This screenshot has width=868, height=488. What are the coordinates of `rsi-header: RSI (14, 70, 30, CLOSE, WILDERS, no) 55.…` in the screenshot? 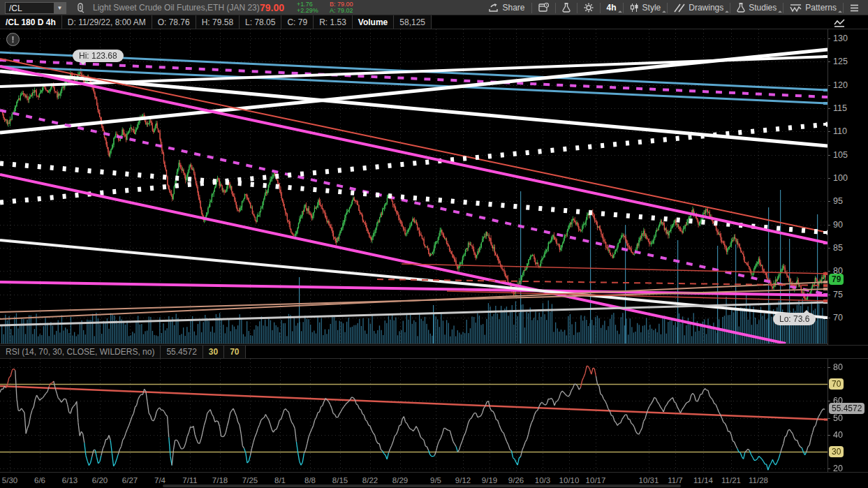 It's located at (434, 352).